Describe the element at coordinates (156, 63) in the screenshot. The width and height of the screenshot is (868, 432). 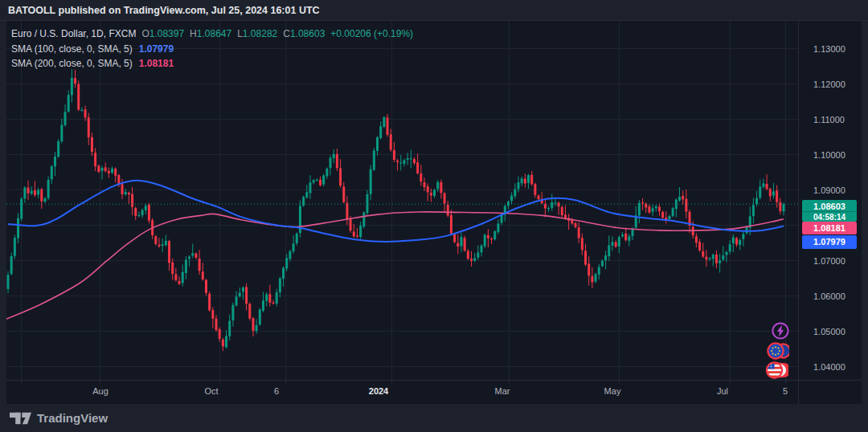
I see `indicator-value: 1.08181` at that location.